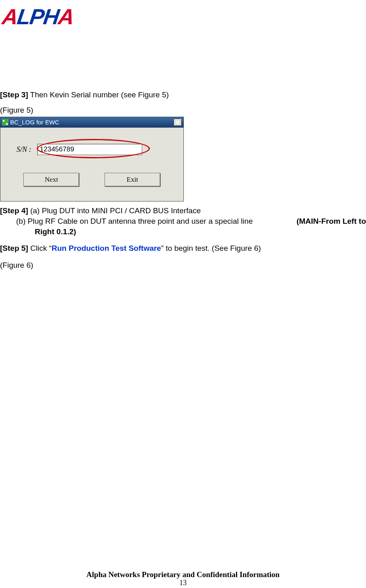 This screenshot has height=588, width=366. What do you see at coordinates (183, 583) in the screenshot?
I see `page-number: 13` at bounding box center [183, 583].